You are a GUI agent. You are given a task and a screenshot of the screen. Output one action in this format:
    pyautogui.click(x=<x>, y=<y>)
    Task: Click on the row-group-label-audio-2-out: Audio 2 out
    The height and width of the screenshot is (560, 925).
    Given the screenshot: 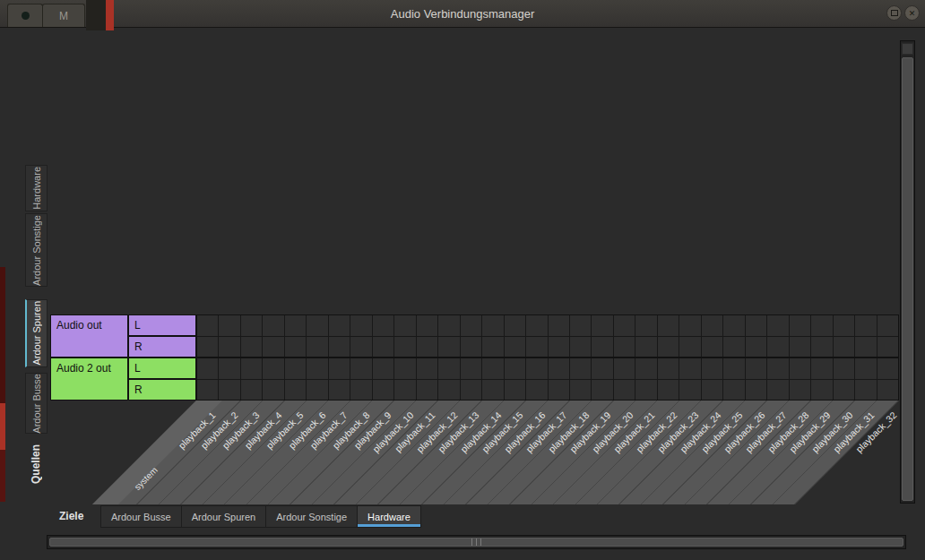 What is the action you would take?
    pyautogui.click(x=90, y=379)
    